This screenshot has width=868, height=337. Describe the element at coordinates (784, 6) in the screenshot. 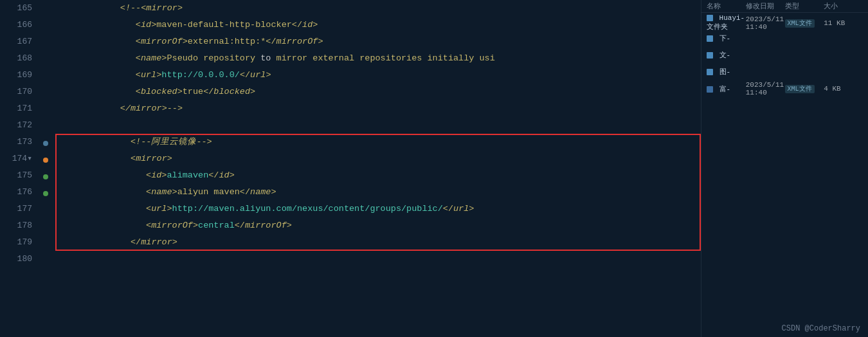

I see `right-panel-header: 名称 修改日期 类型 大小` at that location.